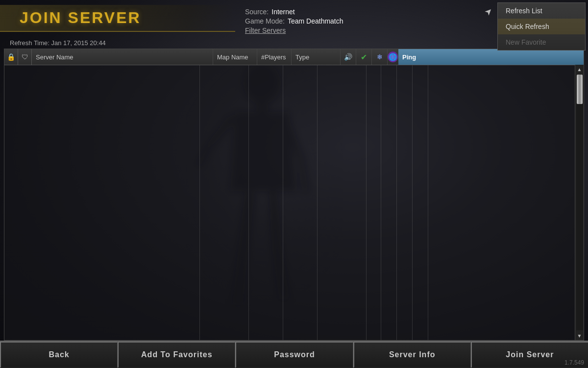 This screenshot has width=588, height=368. I want to click on th-lock-icon: 🔒, so click(11, 57).